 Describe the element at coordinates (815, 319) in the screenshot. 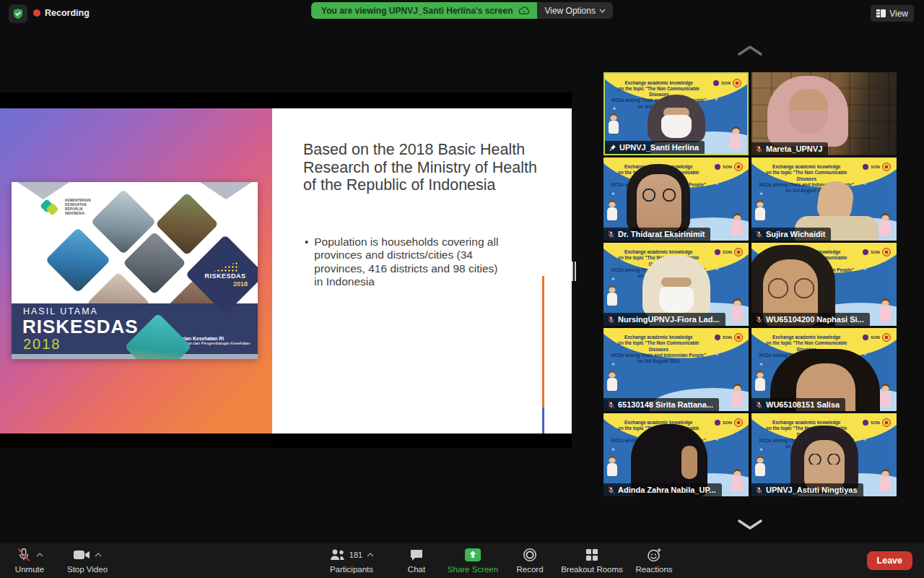

I see `participant-name: WU65104200 Naphasi Si...` at that location.